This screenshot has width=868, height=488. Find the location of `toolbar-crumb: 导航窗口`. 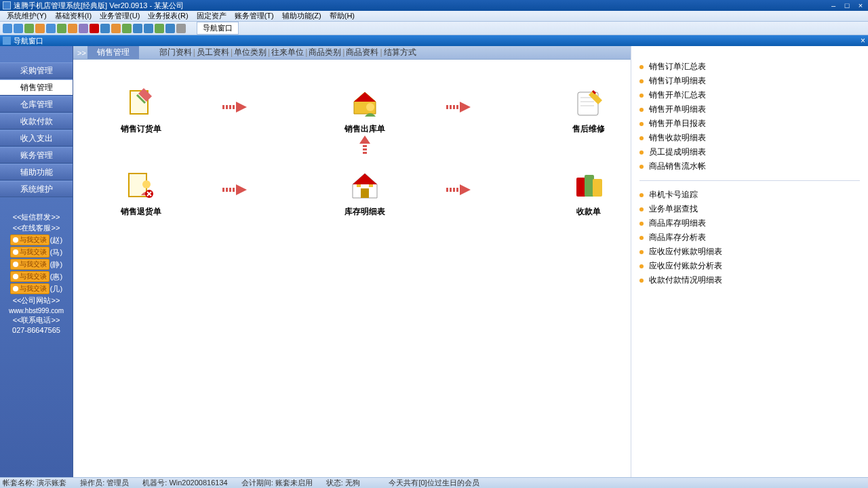

toolbar-crumb: 导航窗口 is located at coordinates (218, 28).